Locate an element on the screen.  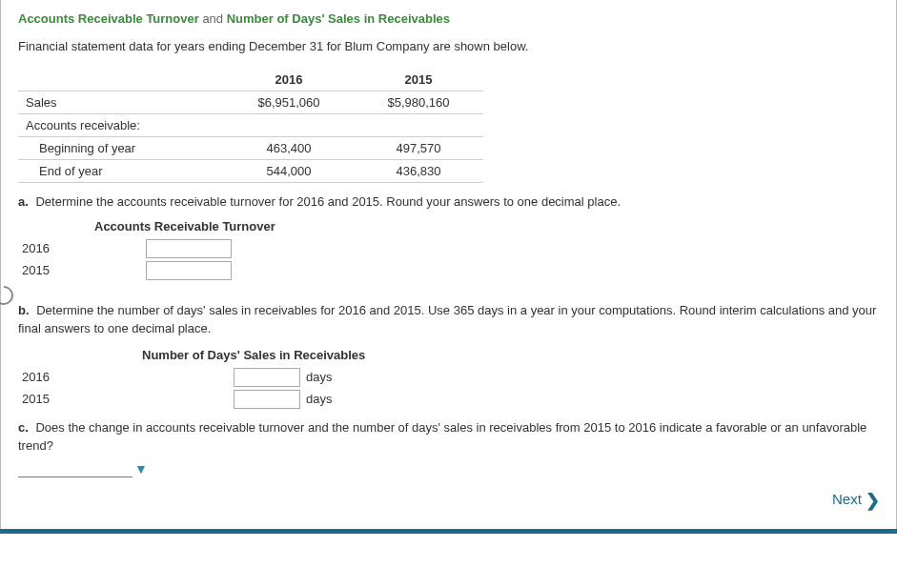
qa-label: a. is located at coordinates (23, 202).